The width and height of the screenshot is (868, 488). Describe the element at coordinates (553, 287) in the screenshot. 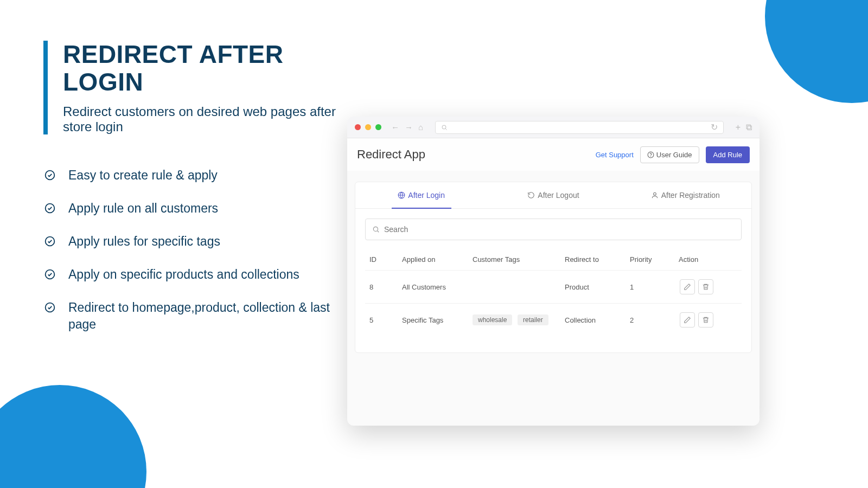

I see `table-row: 8 All Customers Product 1` at that location.